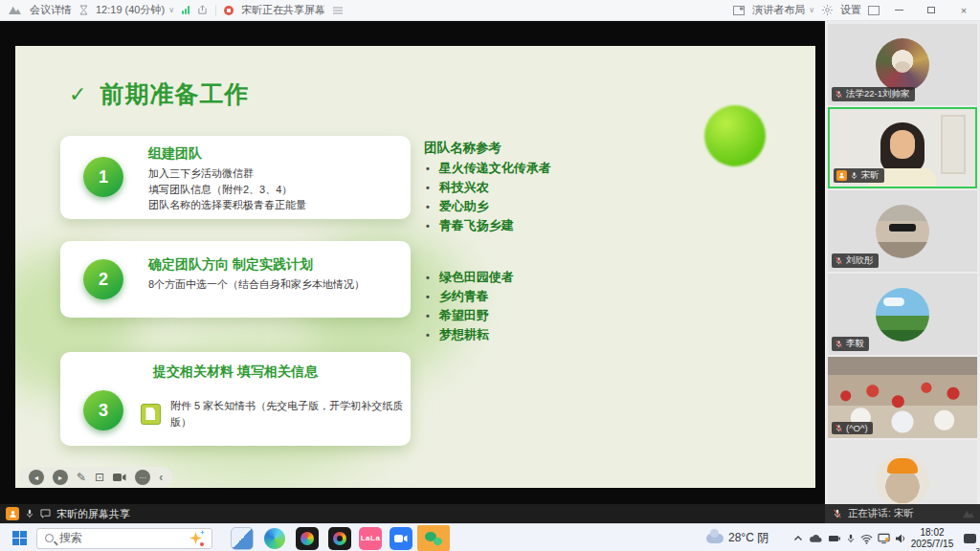 This screenshot has height=551, width=980. What do you see at coordinates (488, 168) in the screenshot?
I see `reference-item: 星火传递文化传承者` at bounding box center [488, 168].